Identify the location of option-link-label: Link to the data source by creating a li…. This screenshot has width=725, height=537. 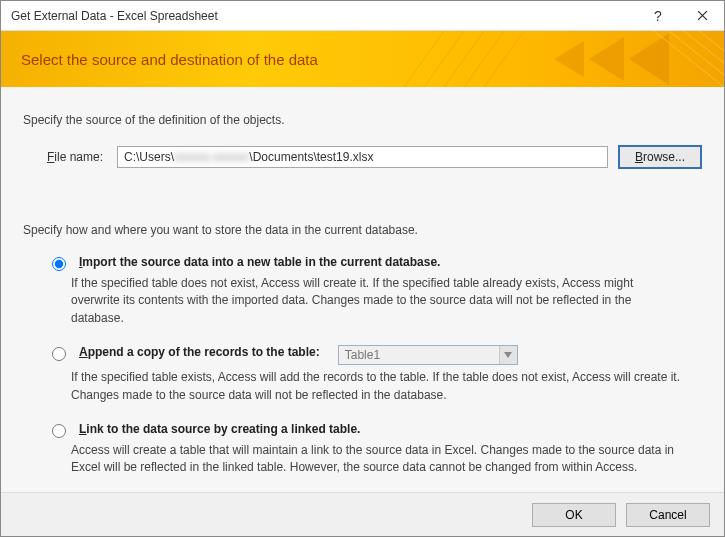
(220, 429).